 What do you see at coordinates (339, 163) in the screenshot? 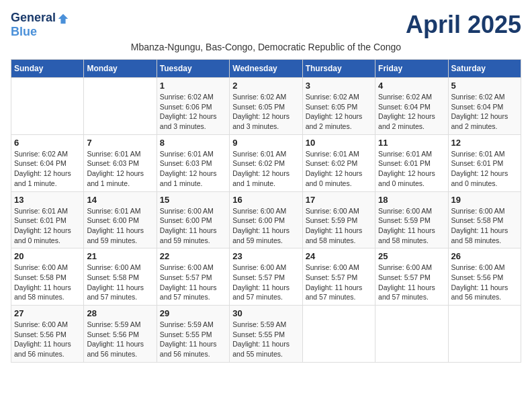
I see `calendar-cell: 10Sunrise: 6:01 AM Sunset: 6:02 PM Dayli…` at bounding box center [339, 163].